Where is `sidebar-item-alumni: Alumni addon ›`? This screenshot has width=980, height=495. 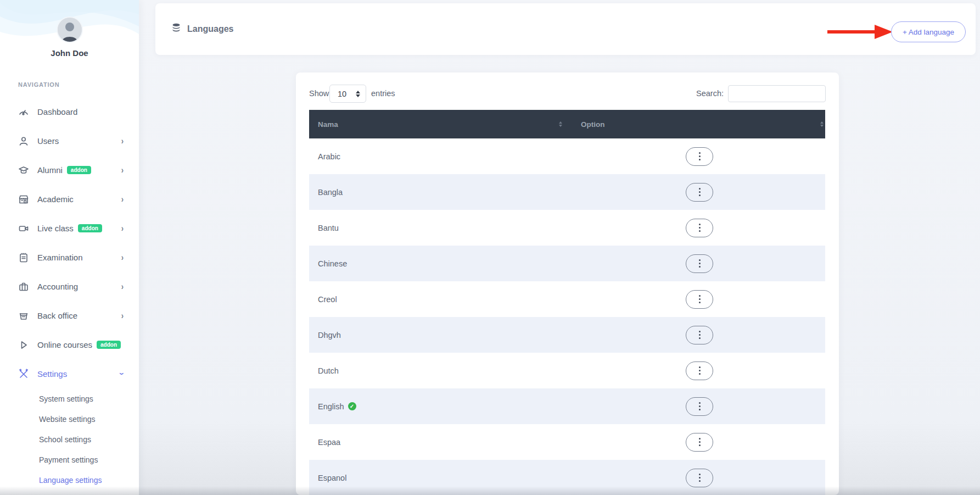 sidebar-item-alumni: Alumni addon › is located at coordinates (69, 170).